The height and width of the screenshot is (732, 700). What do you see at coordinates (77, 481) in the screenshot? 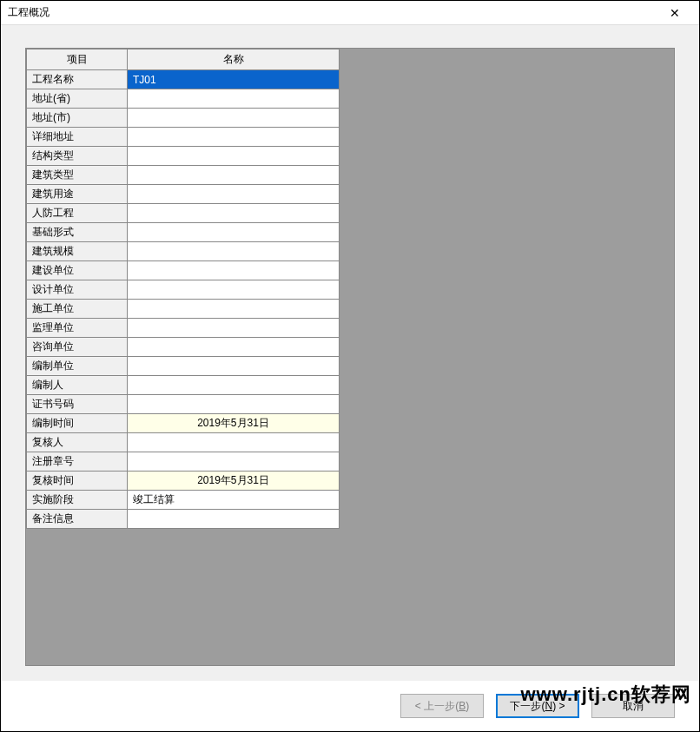
I see `row-label: 复核时间` at bounding box center [77, 481].